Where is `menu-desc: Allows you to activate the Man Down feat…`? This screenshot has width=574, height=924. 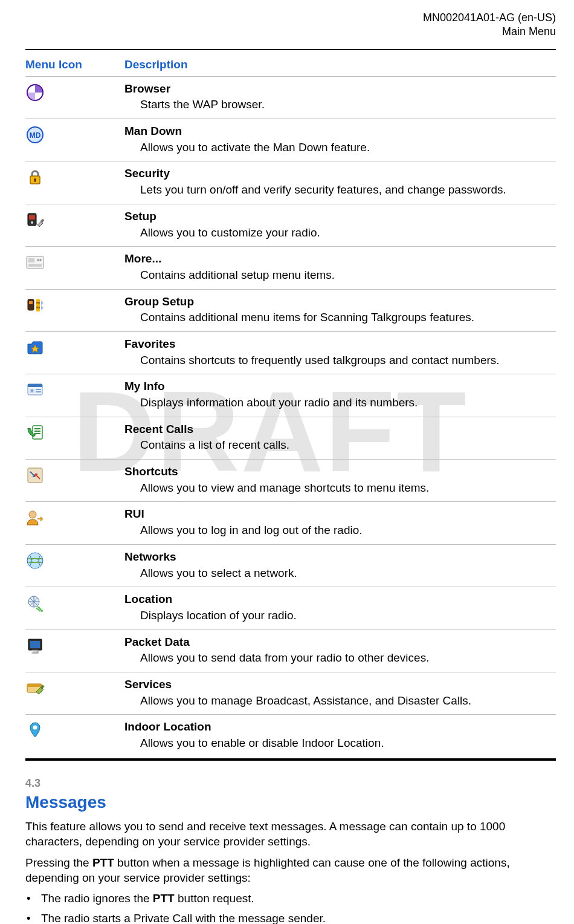 menu-desc: Allows you to activate the Man Down feat… is located at coordinates (347, 148).